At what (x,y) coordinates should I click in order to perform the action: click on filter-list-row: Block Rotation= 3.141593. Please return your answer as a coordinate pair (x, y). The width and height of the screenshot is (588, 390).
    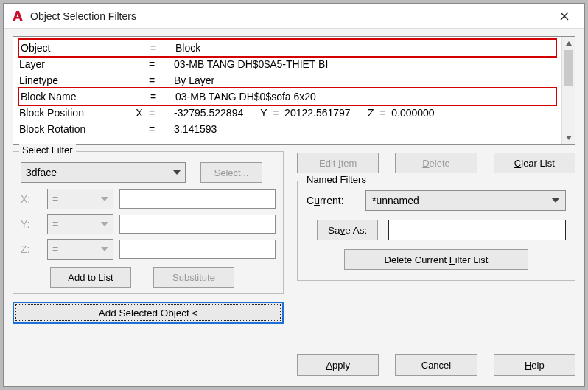
    Looking at the image, I should click on (287, 129).